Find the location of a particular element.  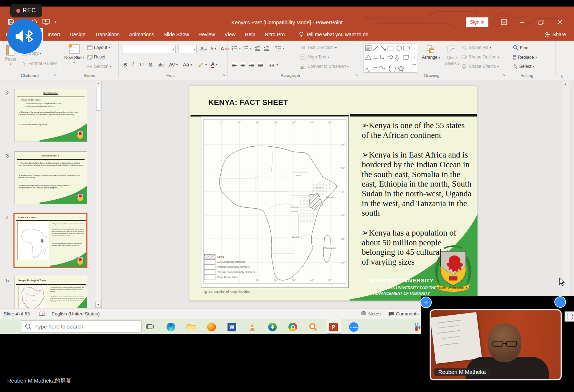

language-indicator: English (United States) is located at coordinates (75, 314).